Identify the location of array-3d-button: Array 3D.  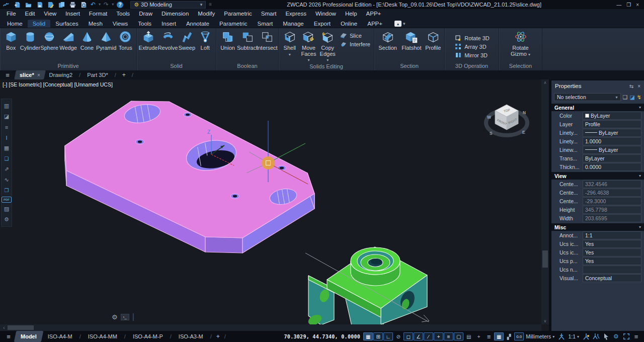
(472, 46).